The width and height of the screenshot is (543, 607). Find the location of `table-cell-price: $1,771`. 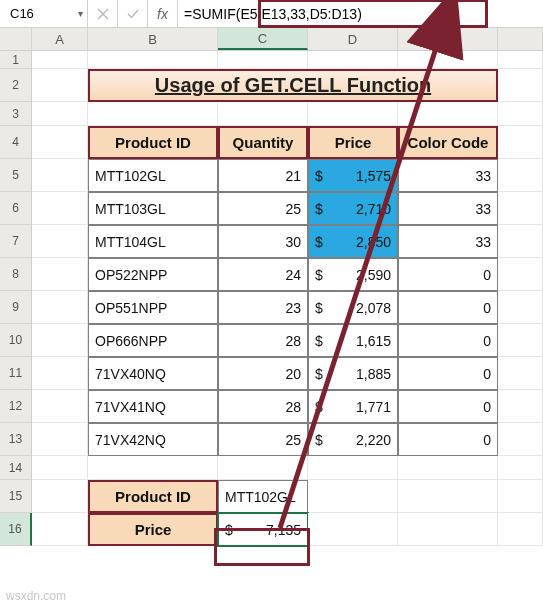

table-cell-price: $1,771 is located at coordinates (353, 406).